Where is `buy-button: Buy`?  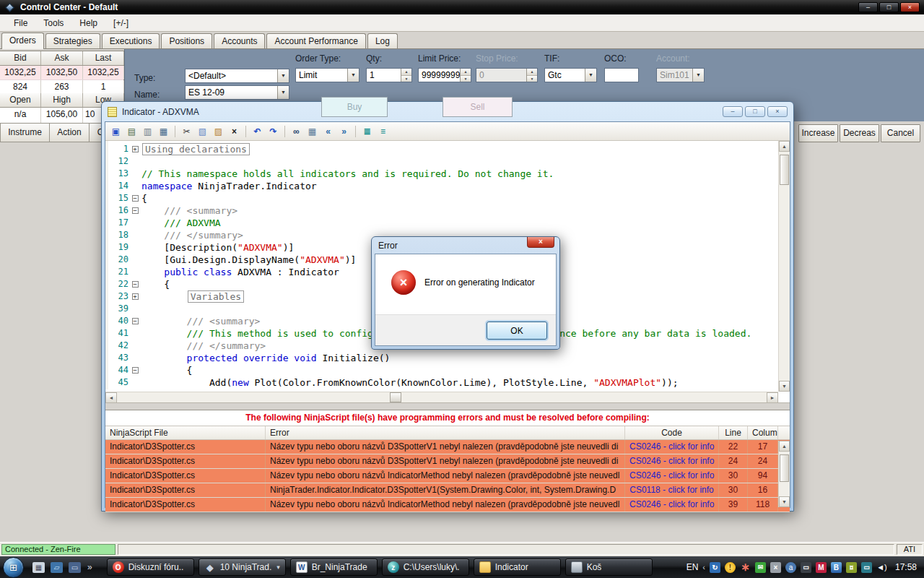
buy-button: Buy is located at coordinates (354, 107).